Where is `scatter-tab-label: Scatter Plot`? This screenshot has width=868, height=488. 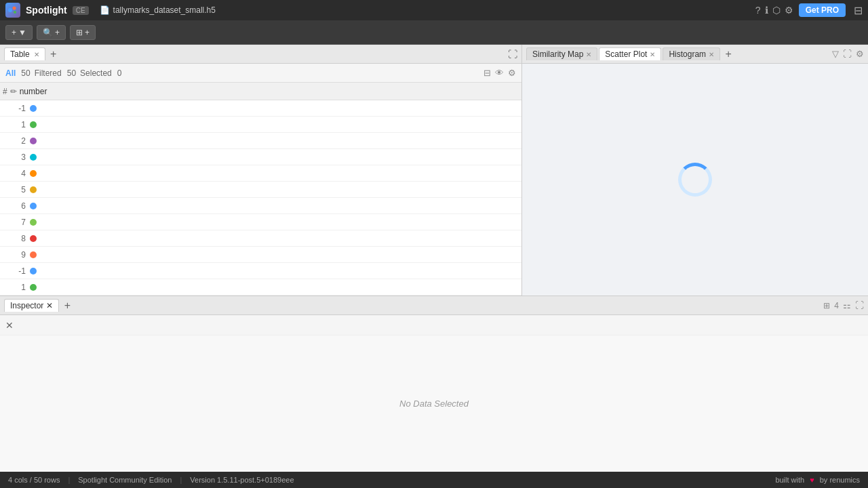 scatter-tab-label: Scatter Plot is located at coordinates (626, 54).